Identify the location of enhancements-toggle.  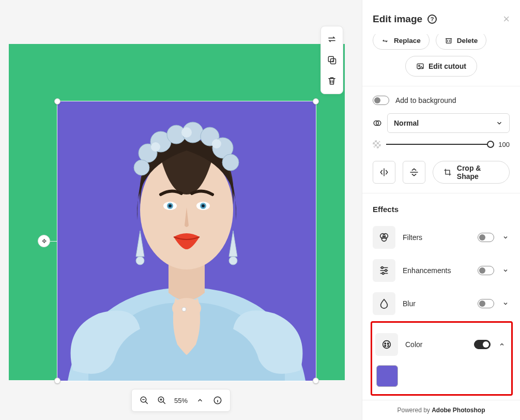
(486, 271).